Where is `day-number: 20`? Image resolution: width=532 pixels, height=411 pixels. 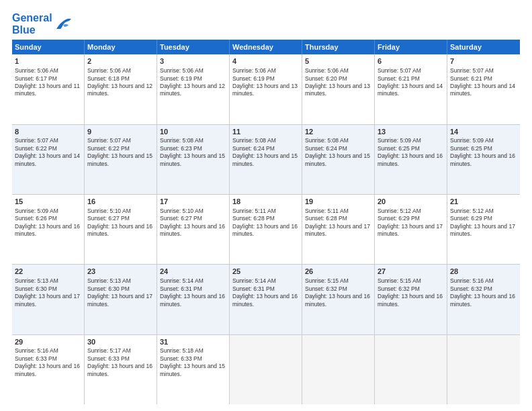 day-number: 20 is located at coordinates (411, 201).